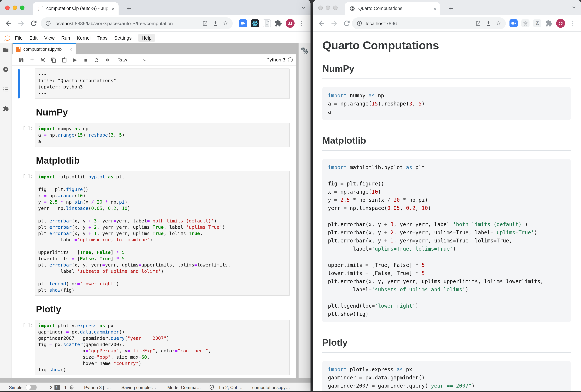 Image resolution: width=581 pixels, height=392 pixels. I want to click on interrupt-kernel-button: ■, so click(86, 60).